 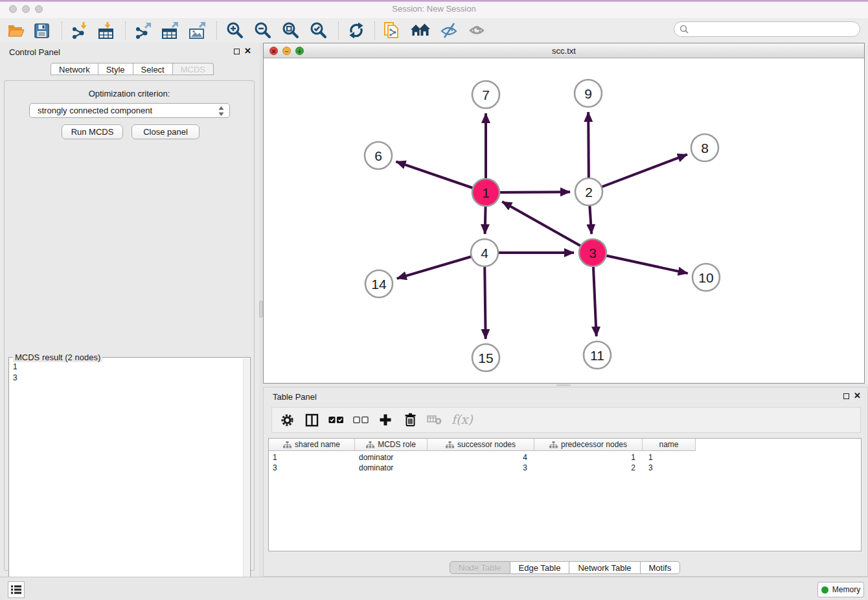 I want to click on network-file-title: scc.txt, so click(x=564, y=51).